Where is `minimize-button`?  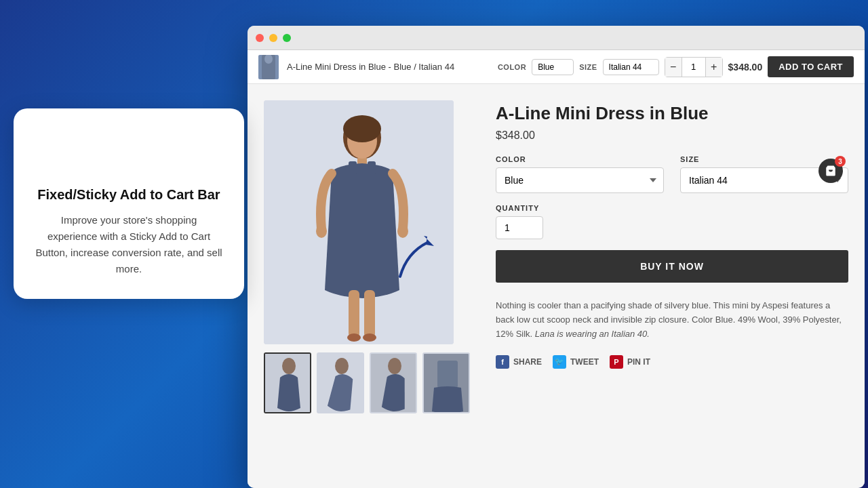
minimize-button is located at coordinates (273, 38).